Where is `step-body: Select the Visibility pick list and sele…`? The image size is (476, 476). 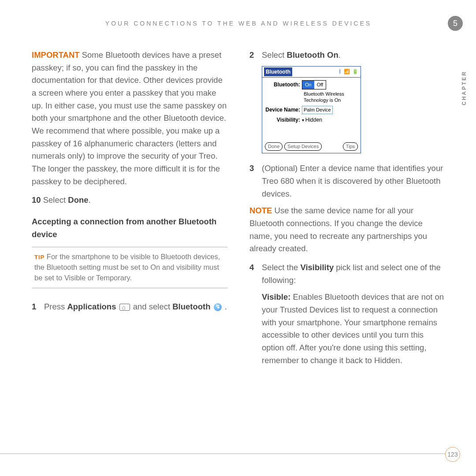 step-body: Select the Visibility pick list and sele… is located at coordinates (353, 274).